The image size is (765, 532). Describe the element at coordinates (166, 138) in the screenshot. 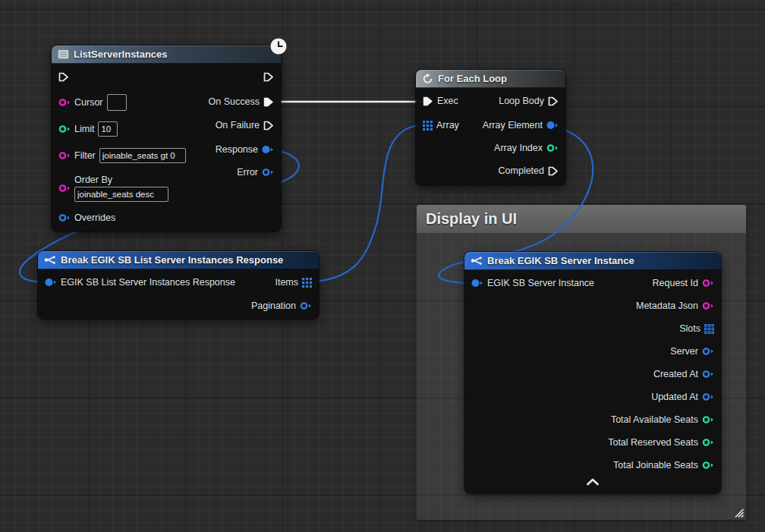

I see `node-list-server-instances: ListServerInstances Cursor Limit Filter` at that location.